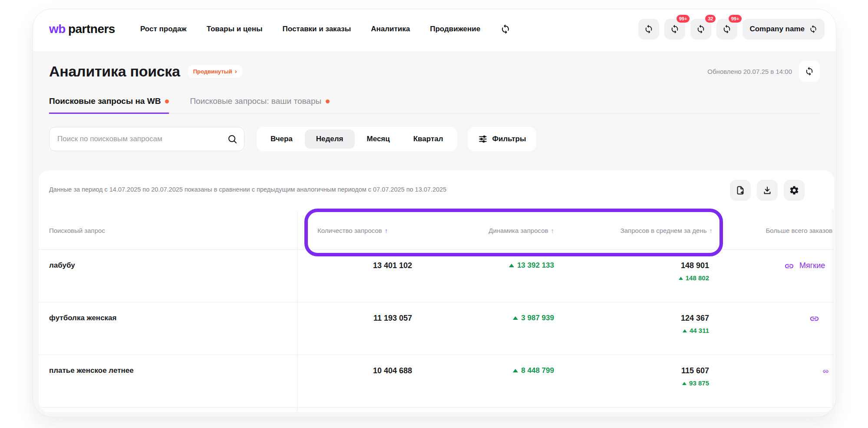 The width and height of the screenshot is (868, 428). Describe the element at coordinates (350, 230) in the screenshot. I see `column-header-label: Количество запросов` at that location.